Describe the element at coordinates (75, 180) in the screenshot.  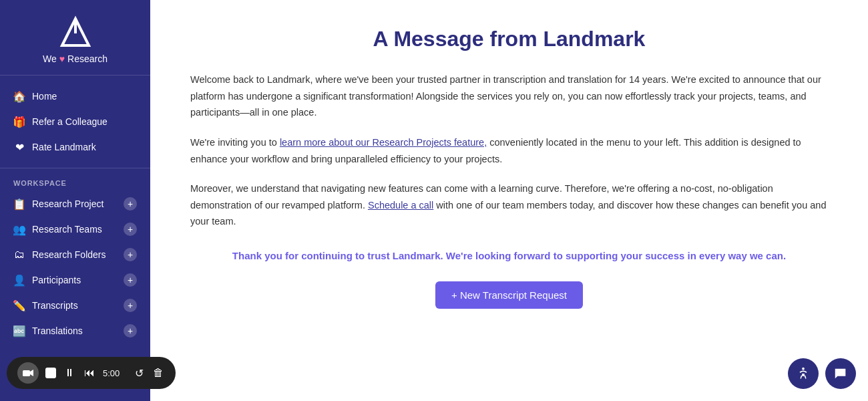
I see `workspace-label: WORKSPACE` at that location.